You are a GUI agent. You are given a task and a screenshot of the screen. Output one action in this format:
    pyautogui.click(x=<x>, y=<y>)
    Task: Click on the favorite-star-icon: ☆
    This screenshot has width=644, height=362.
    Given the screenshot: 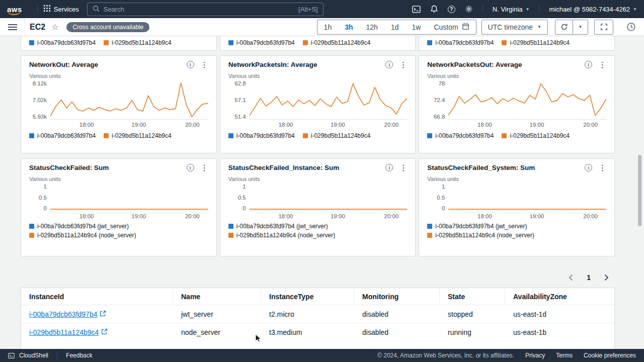 What is the action you would take?
    pyautogui.click(x=55, y=27)
    